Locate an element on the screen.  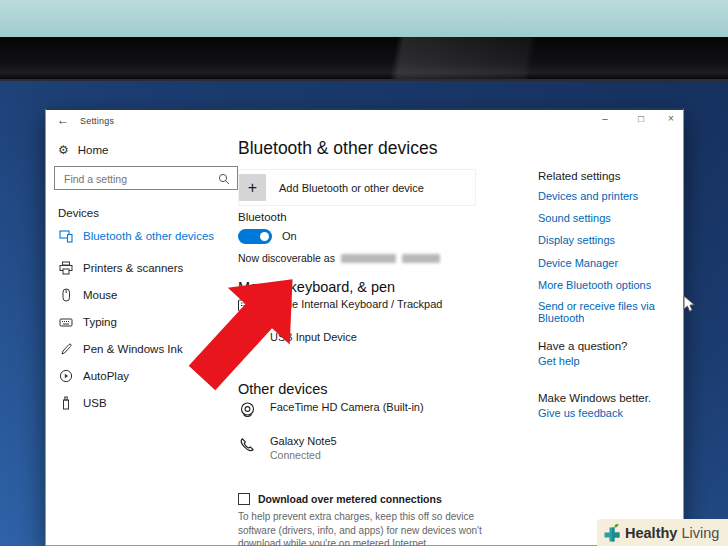
page-title: Bluetooth & other devices is located at coordinates (338, 148).